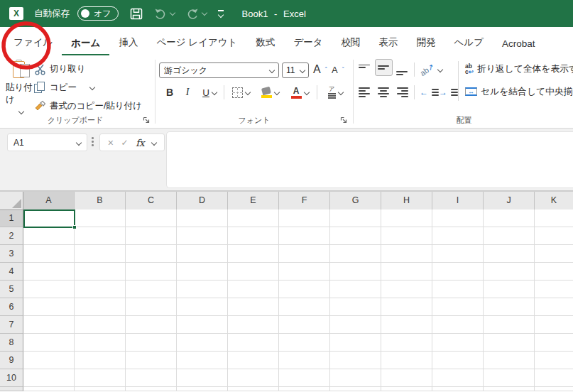 The image size is (573, 392). What do you see at coordinates (351, 43) in the screenshot?
I see `tab-校閲: 校閲` at bounding box center [351, 43].